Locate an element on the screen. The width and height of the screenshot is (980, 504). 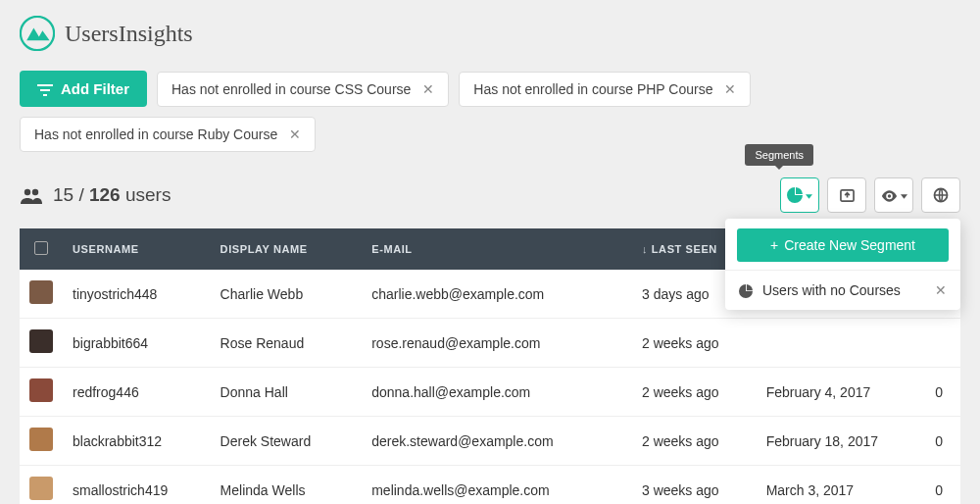
users-group-icon is located at coordinates (31, 195).